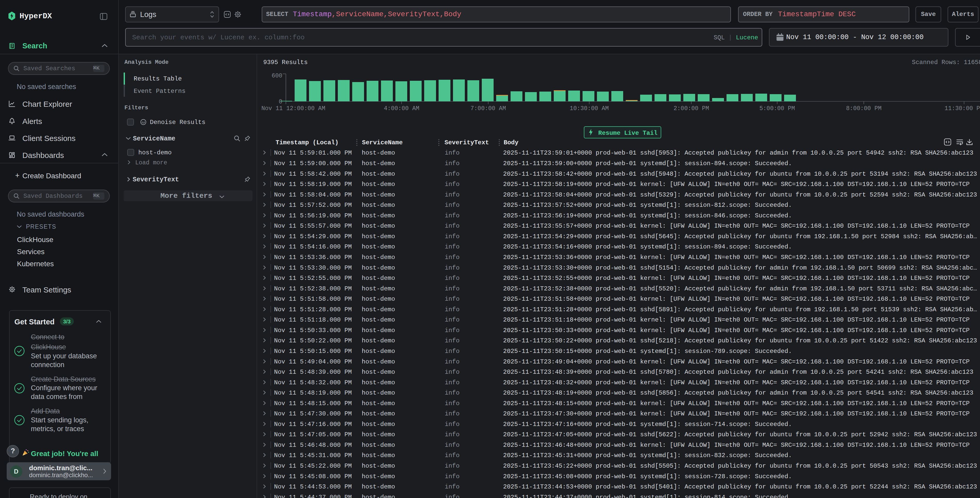 The width and height of the screenshot is (980, 498). Describe the element at coordinates (589, 109) in the screenshot. I see `svg-text: 10:30:00 AM` at that location.